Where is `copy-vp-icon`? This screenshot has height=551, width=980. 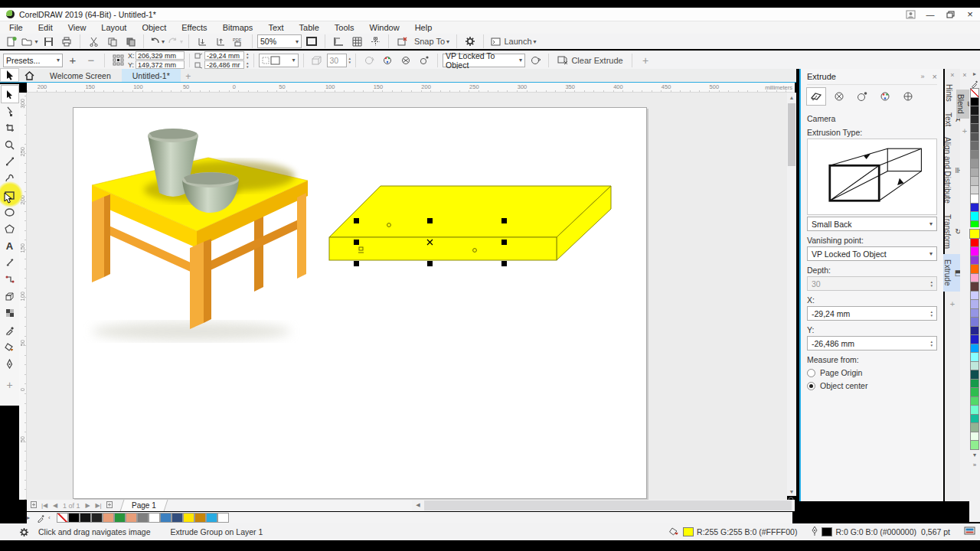 copy-vp-icon is located at coordinates (535, 60).